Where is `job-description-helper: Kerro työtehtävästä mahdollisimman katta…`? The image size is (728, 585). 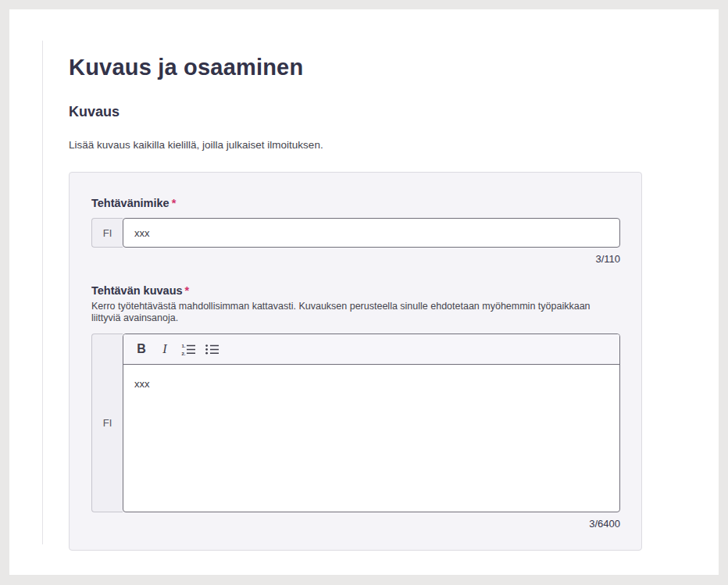 job-description-helper: Kerro työtehtävästä mahdollisimman katta… is located at coordinates (356, 312).